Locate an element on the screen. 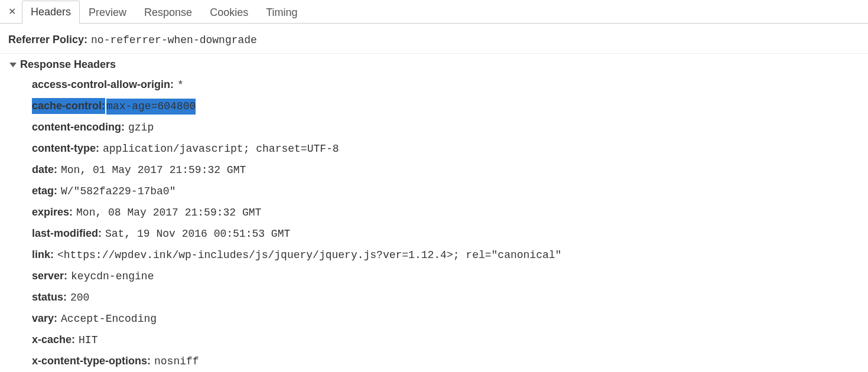 The height and width of the screenshot is (372, 868). header-value: gzip is located at coordinates (141, 128).